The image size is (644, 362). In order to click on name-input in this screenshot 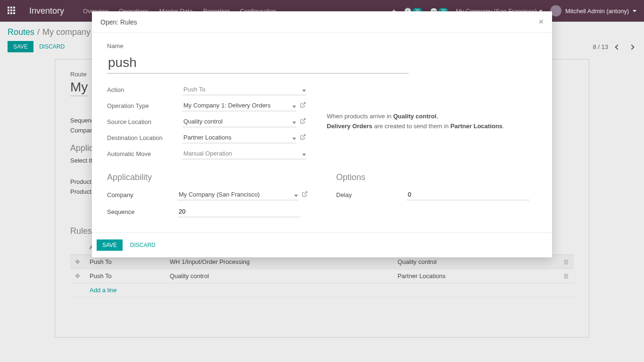, I will do `click(258, 63)`.